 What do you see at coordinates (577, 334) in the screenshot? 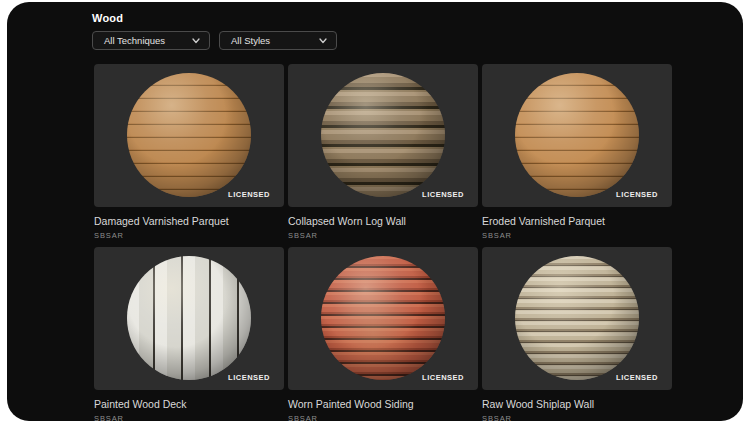
I see `material-card: LICENSED Raw Wood Shiplap Wall SBSAR` at bounding box center [577, 334].